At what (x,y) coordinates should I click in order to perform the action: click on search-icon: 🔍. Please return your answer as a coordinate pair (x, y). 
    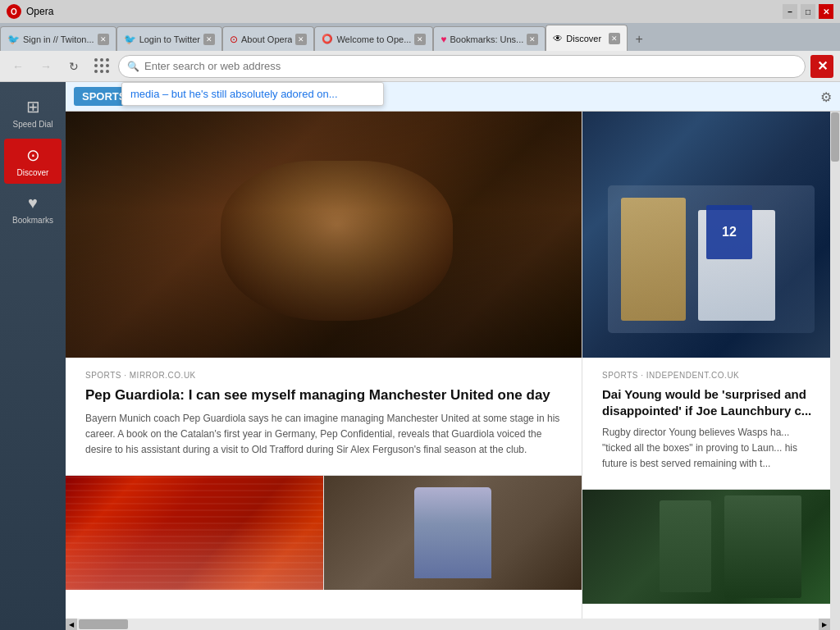
    Looking at the image, I should click on (133, 66).